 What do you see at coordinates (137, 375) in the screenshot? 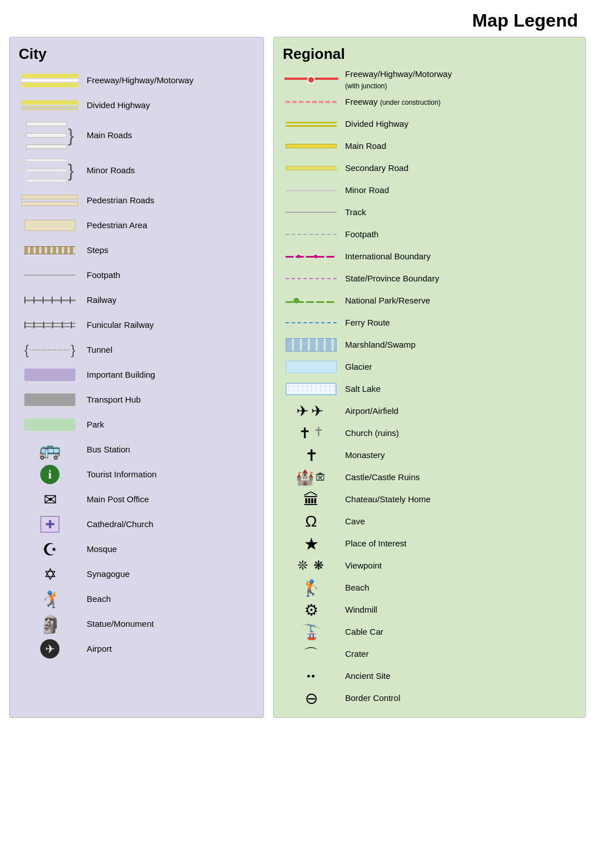
I see `list-item: Important Building` at bounding box center [137, 375].